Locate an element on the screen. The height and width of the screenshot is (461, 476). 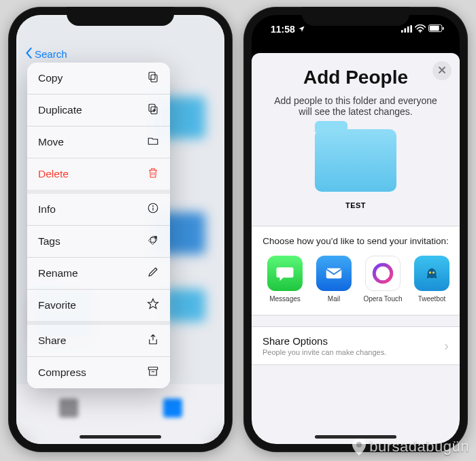
cellular-icon is located at coordinates (407, 29).